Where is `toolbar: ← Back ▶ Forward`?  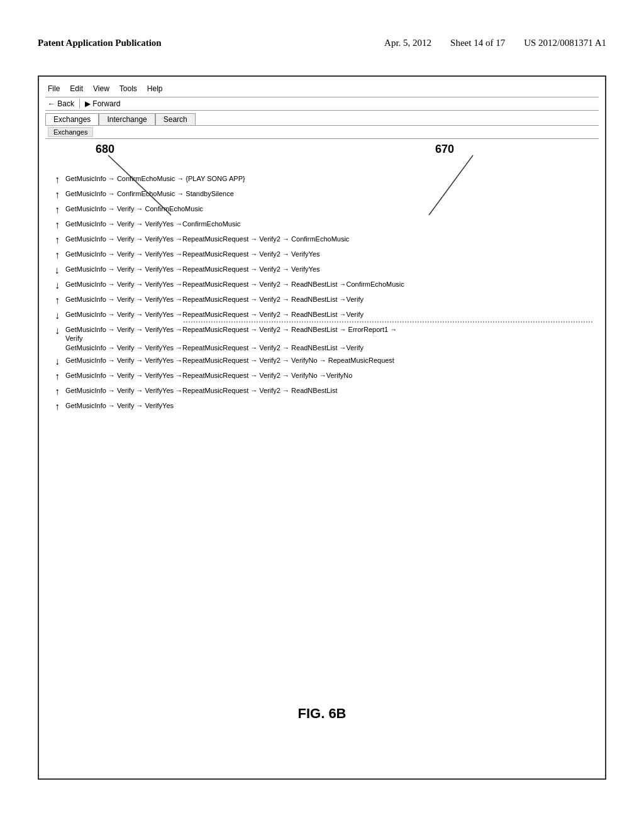
toolbar: ← Back ▶ Forward is located at coordinates (322, 104).